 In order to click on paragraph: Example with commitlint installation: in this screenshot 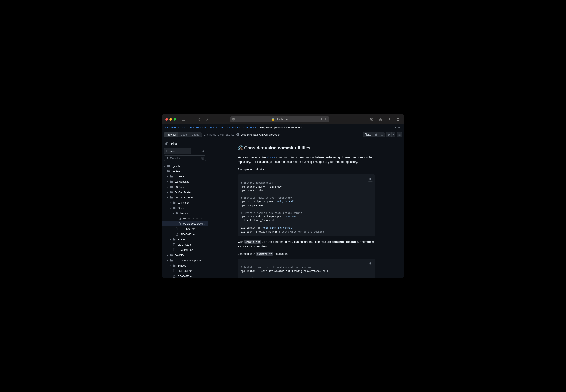, I will do `click(306, 254)`.